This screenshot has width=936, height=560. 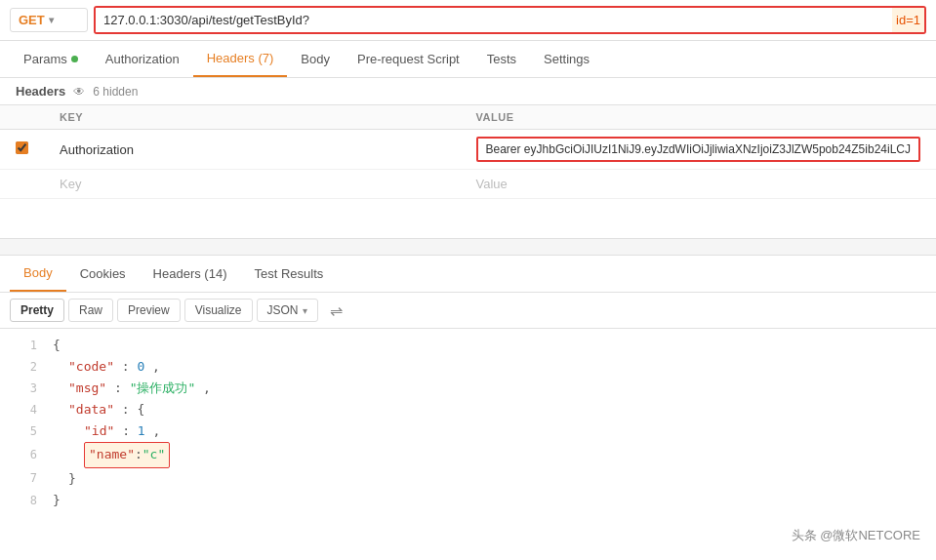 I want to click on json-brace-data: {, so click(x=141, y=410).